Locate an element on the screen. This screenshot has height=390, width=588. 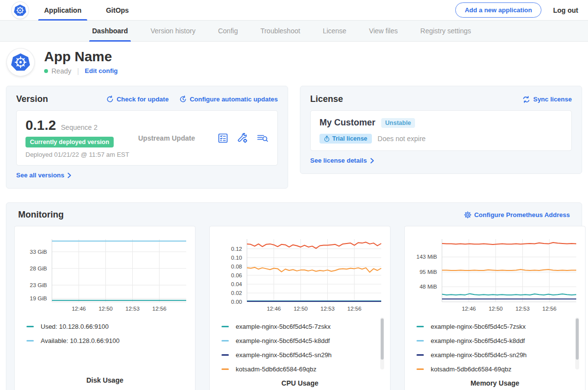
version-number: 0.1.2 is located at coordinates (41, 125).